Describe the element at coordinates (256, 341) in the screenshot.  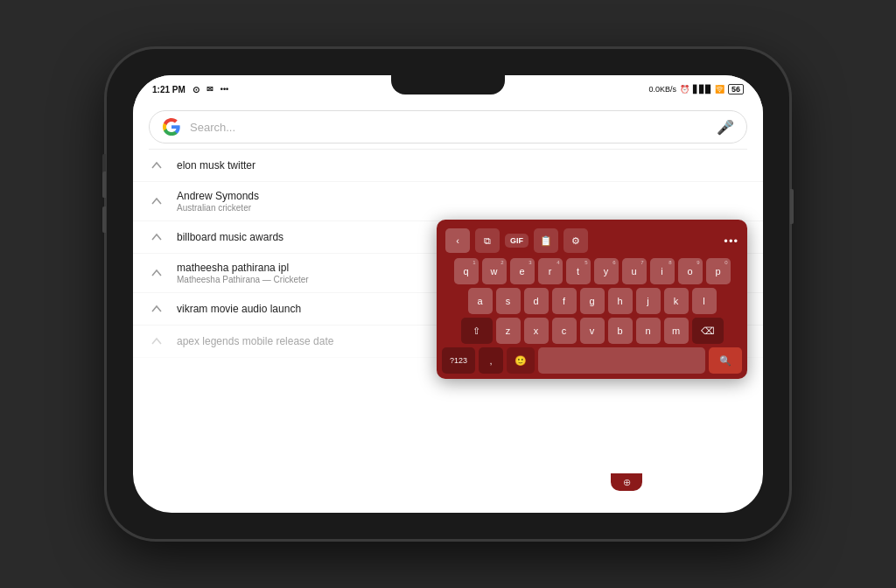
I see `suggestion-text-block: apex legends mobile release date` at that location.